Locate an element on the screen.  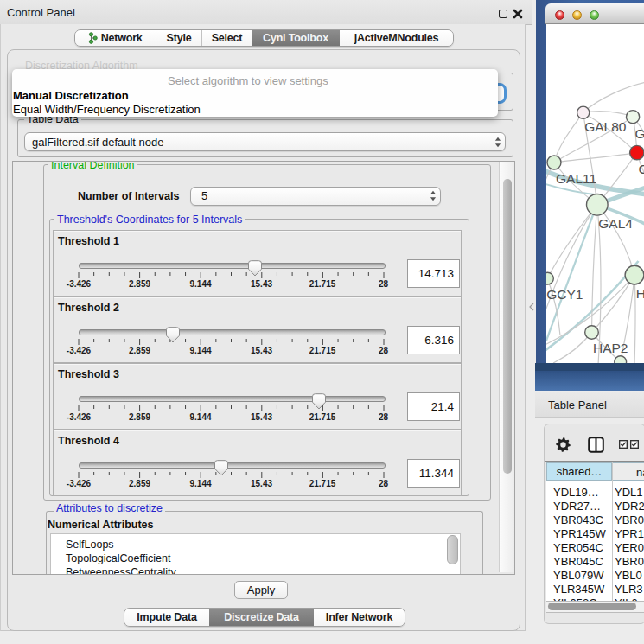
svg-text: HAP2 is located at coordinates (610, 348).